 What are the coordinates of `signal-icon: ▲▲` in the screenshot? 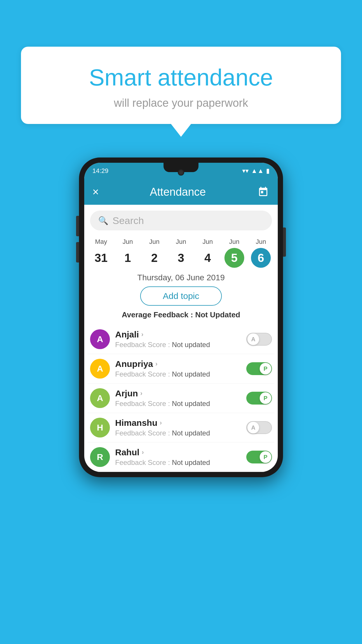 It's located at (257, 171).